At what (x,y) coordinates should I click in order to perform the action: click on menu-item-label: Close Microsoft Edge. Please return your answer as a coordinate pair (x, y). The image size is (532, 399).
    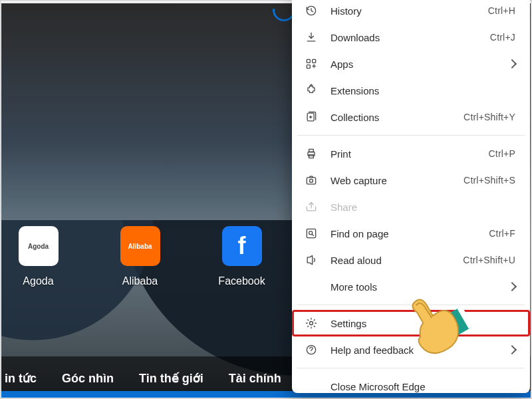
    Looking at the image, I should click on (423, 387).